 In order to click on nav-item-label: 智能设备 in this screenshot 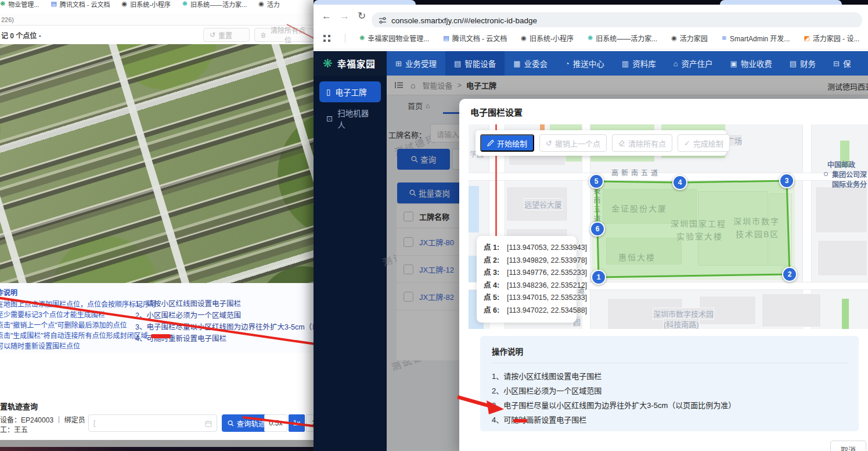, I will do `click(480, 63)`.